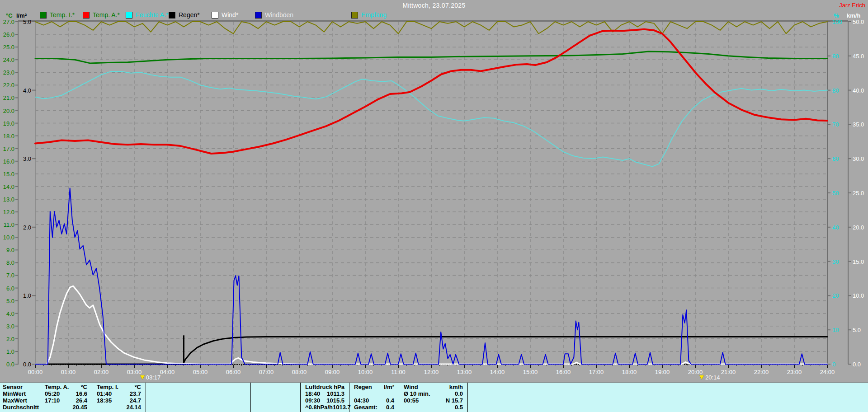 The image size is (868, 412). Describe the element at coordinates (9, 60) in the screenshot. I see `temp-axis-label: 24.0` at that location.